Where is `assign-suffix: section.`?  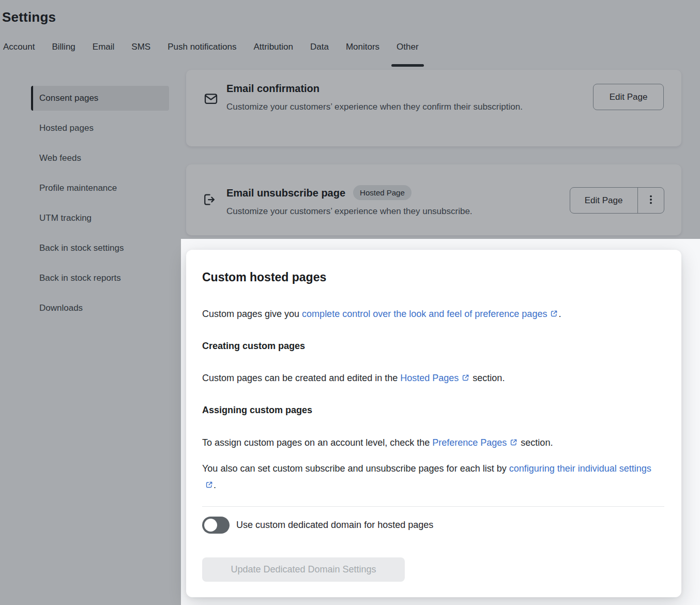
assign-suffix: section. is located at coordinates (536, 443).